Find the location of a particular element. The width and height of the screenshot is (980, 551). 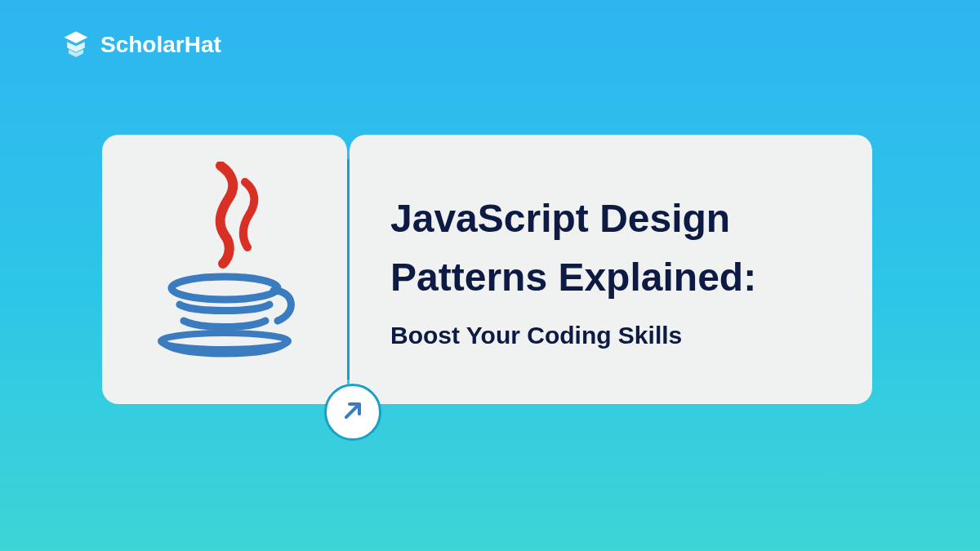

logo-text: ScholarHat is located at coordinates (161, 45).